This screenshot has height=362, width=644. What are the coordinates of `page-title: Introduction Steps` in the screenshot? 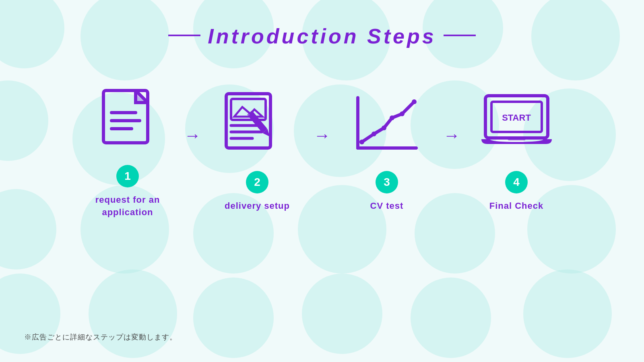 It's located at (322, 36).